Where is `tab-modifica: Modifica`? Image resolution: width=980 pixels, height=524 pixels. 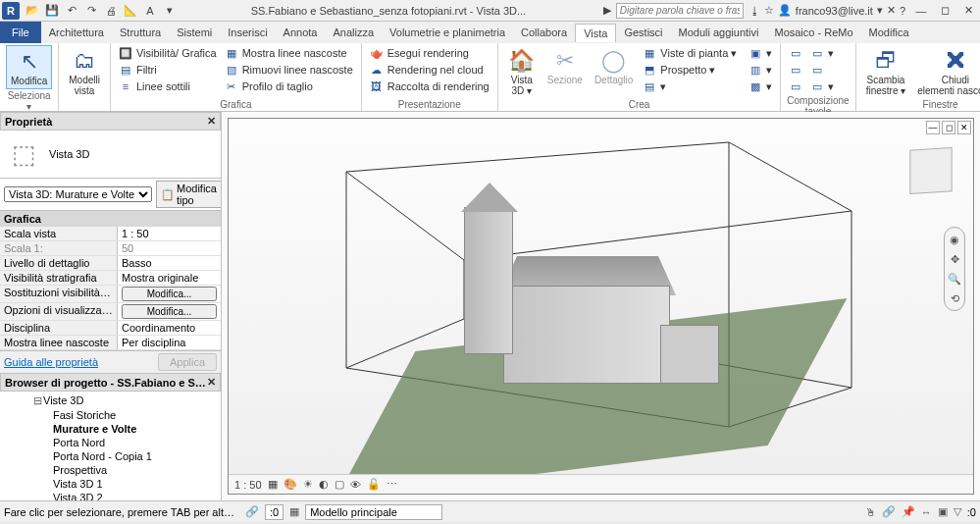 tab-modifica: Modifica is located at coordinates (889, 32).